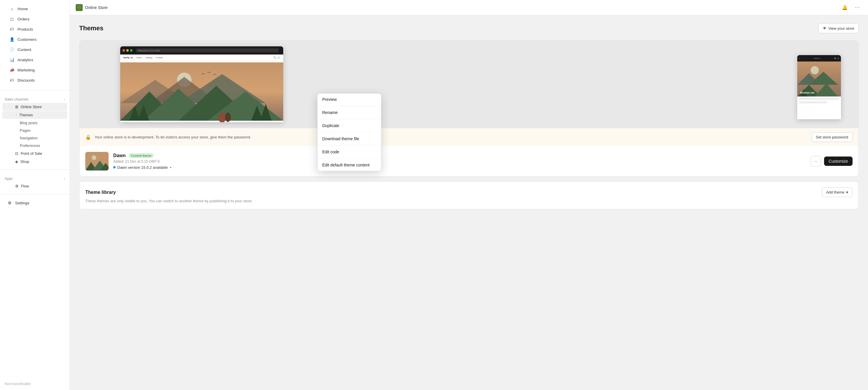  What do you see at coordinates (12, 70) in the screenshot?
I see `marketing-icon: 📣` at bounding box center [12, 70].